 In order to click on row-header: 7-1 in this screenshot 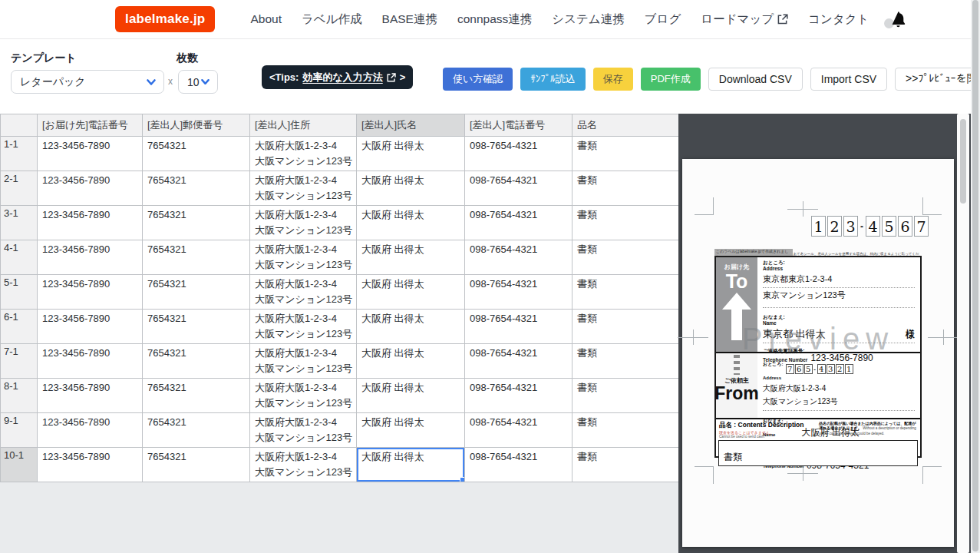, I will do `click(19, 361)`.